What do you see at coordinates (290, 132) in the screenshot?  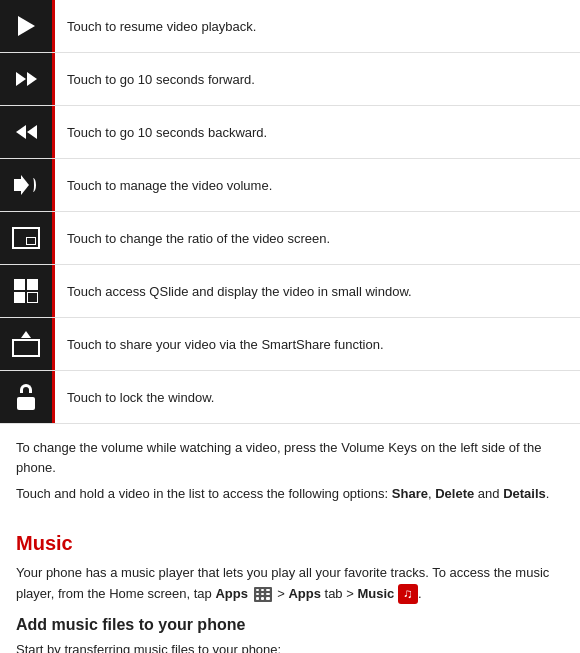 I see `table-row: Touch to go 10 seconds backward.` at bounding box center [290, 132].